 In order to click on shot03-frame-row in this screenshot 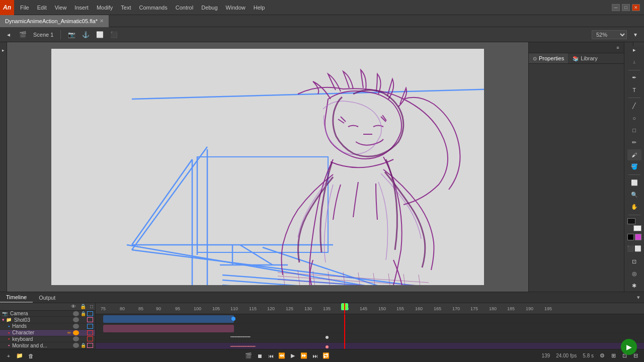, I will do `click(370, 329)`.